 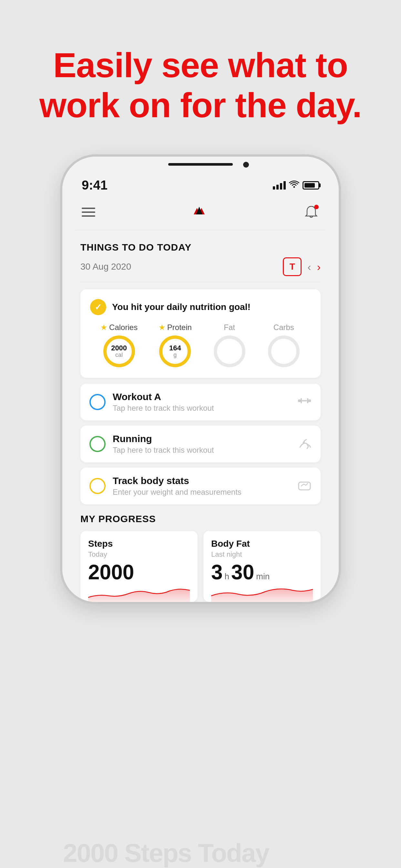 I want to click on status-bar: 9:41, so click(x=201, y=185).